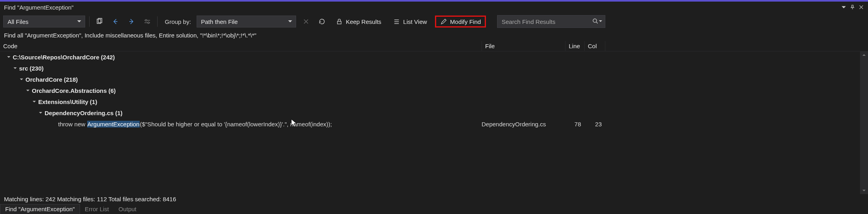 The height and width of the screenshot is (214, 868). Describe the element at coordinates (430, 57) in the screenshot. I see `tree-node: C:\Source\Repos\OrchardCore (242)` at that location.